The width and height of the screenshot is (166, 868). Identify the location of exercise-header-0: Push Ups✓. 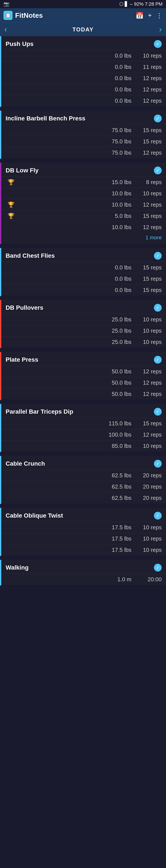
(84, 43).